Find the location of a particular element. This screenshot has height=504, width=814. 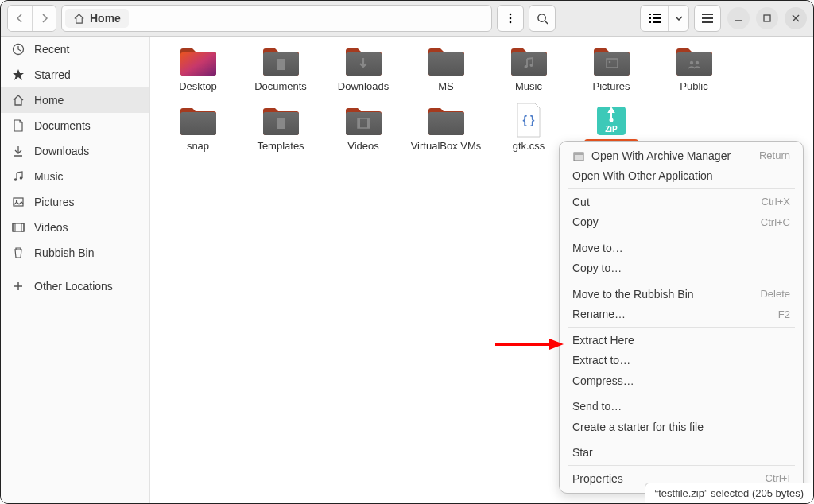

sidebar-item-recent: Recent is located at coordinates (75, 49).